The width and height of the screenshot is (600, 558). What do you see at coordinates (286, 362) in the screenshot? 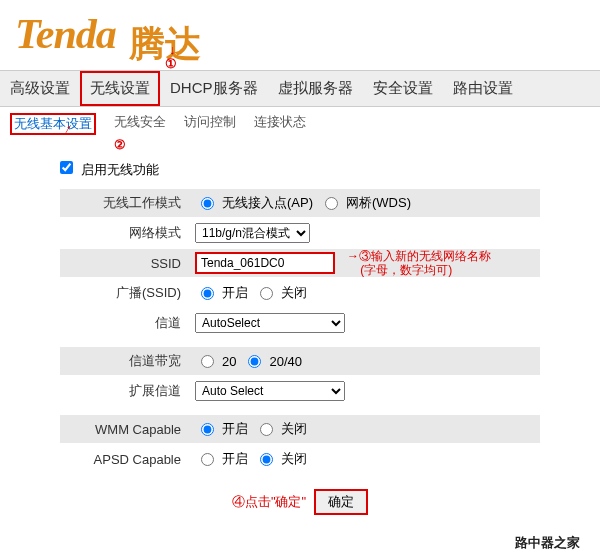
I see `bw-2040-text: 20/40` at bounding box center [286, 362].